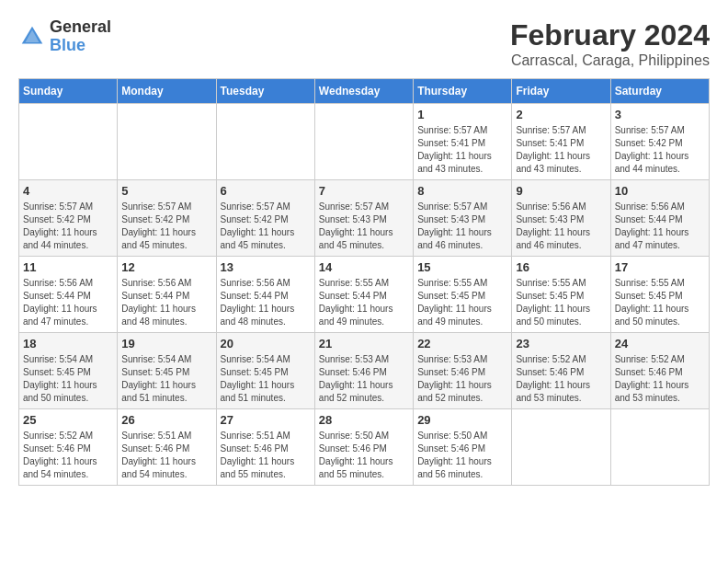 This screenshot has width=728, height=563. What do you see at coordinates (463, 92) in the screenshot?
I see `weekday-header: Thursday` at bounding box center [463, 92].